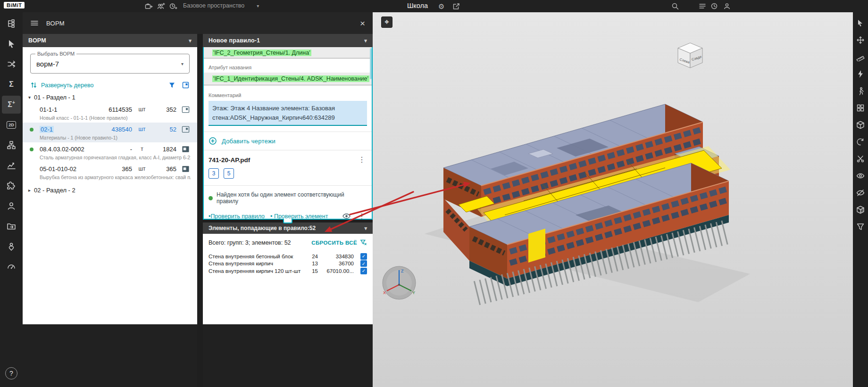 The height and width of the screenshot is (387, 868). I want to click on structure-tree-tool, so click(11, 24).